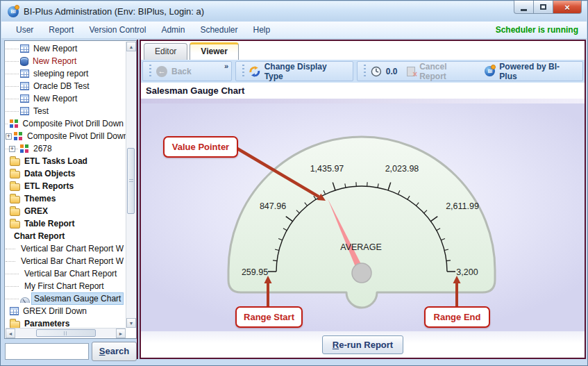 This screenshot has width=588, height=366. What do you see at coordinates (25, 30) in the screenshot?
I see `menu-item-user: User` at bounding box center [25, 30].